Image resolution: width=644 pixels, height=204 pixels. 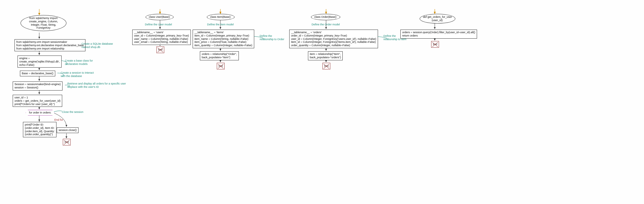 What do you see at coordinates (40, 62) in the screenshot?
I see `node-text: engine = create_engine('sqlite:///shop2.…` at bounding box center [40, 62].